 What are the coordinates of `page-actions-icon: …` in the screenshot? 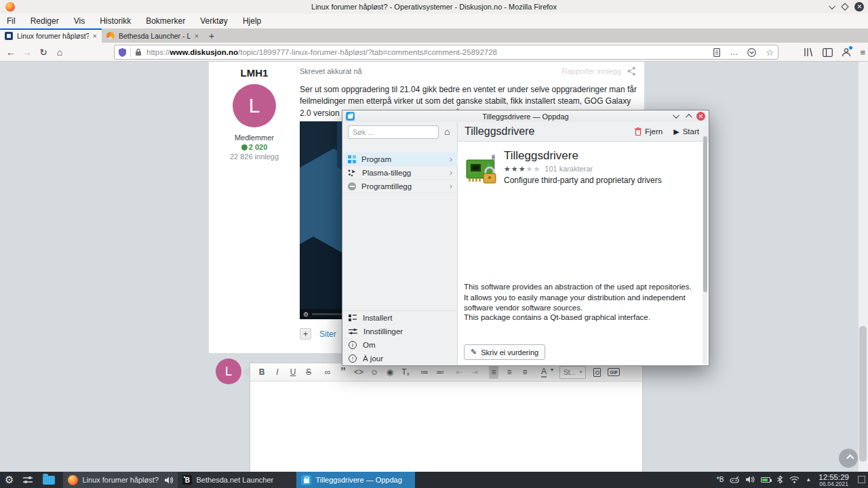 It's located at (734, 52).